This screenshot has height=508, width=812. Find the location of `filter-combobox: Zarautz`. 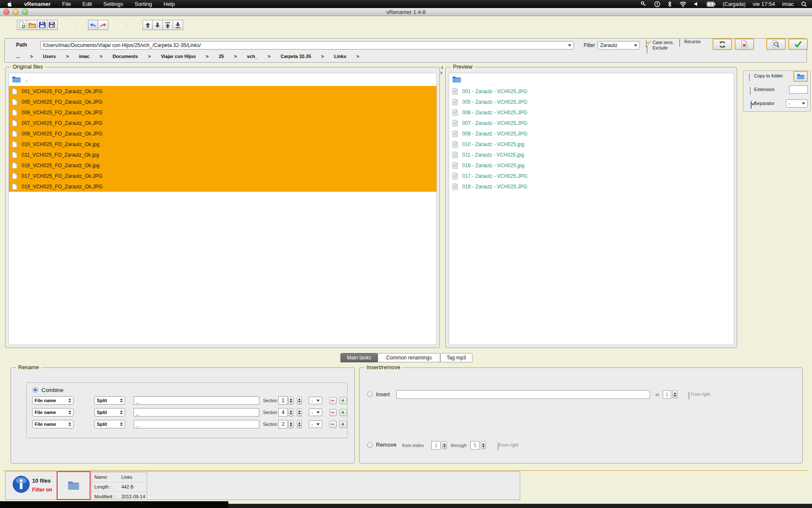

filter-combobox: Zarautz is located at coordinates (619, 45).